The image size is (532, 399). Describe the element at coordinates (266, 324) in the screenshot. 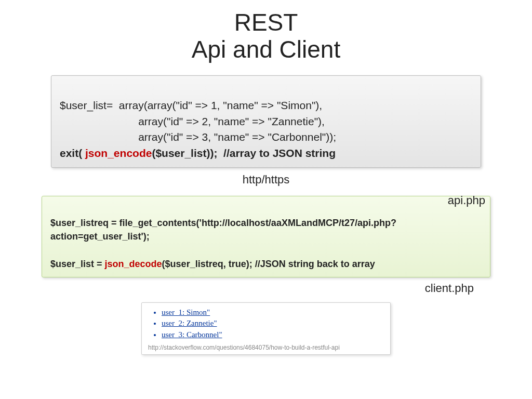

I see `result-list: user_1: Simon" user_2: Zannetie" user_3:…` at that location.